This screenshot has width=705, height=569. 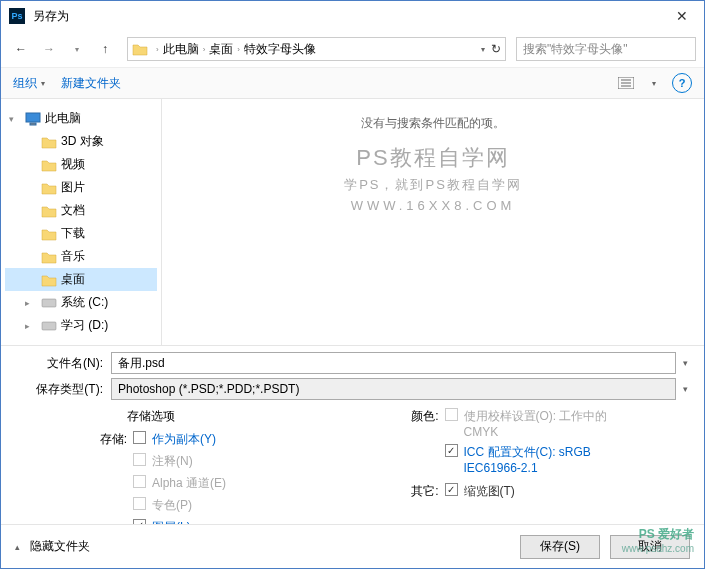 I want to click on tree-label: 音乐, so click(x=73, y=256).